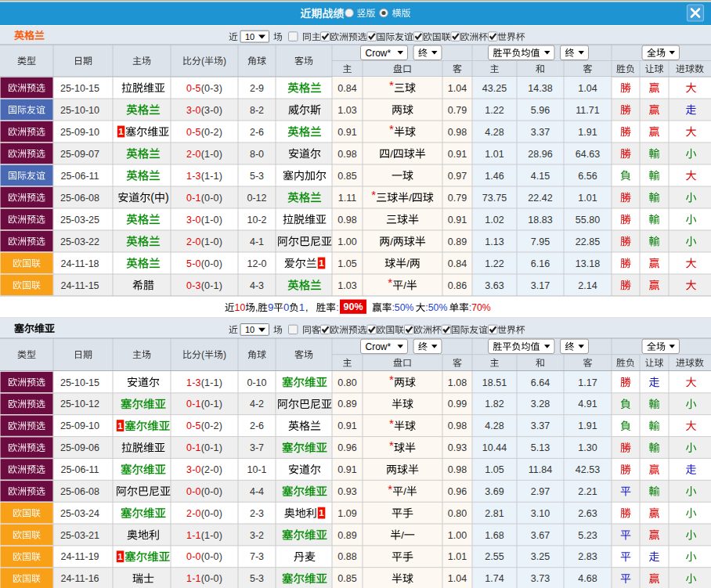  I want to click on svg-text: 1.05, so click(347, 264).